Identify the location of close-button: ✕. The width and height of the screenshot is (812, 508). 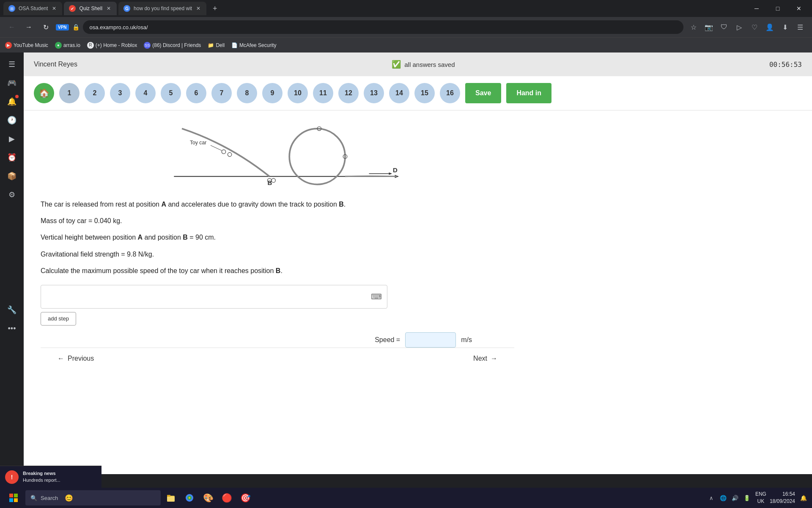
(799, 8).